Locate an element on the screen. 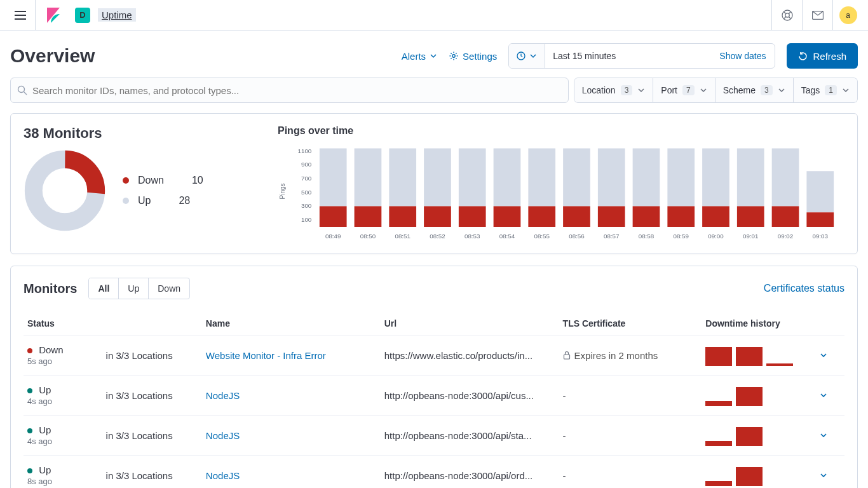 The image size is (868, 488). help-button is located at coordinates (787, 15).